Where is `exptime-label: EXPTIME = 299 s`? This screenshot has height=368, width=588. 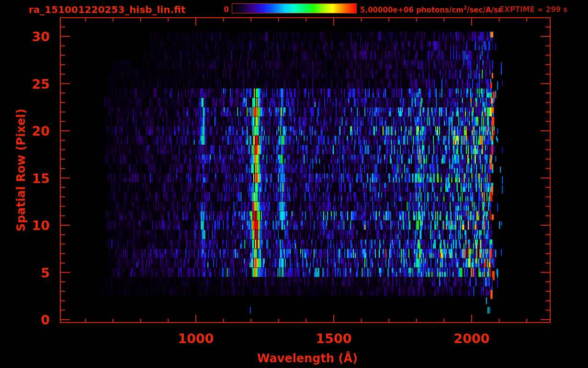
exptime-label: EXPTIME = 299 s is located at coordinates (533, 10).